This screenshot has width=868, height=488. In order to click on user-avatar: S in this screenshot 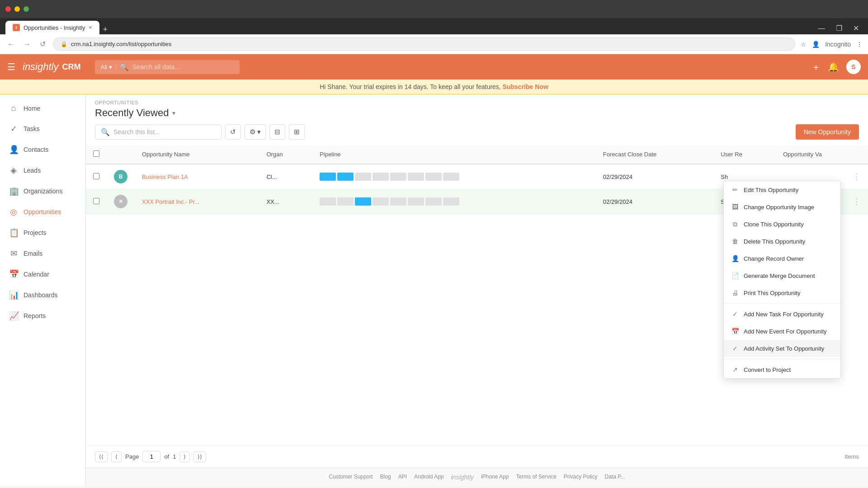, I will do `click(854, 67)`.